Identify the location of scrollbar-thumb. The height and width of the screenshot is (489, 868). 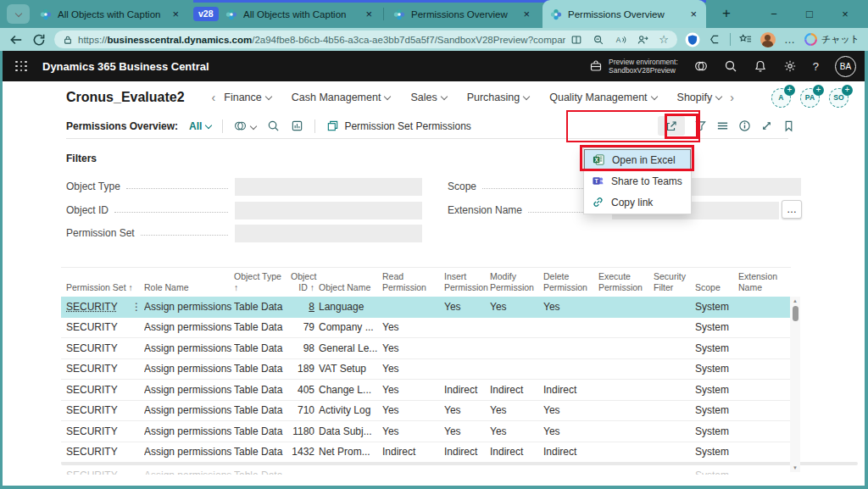
(795, 314).